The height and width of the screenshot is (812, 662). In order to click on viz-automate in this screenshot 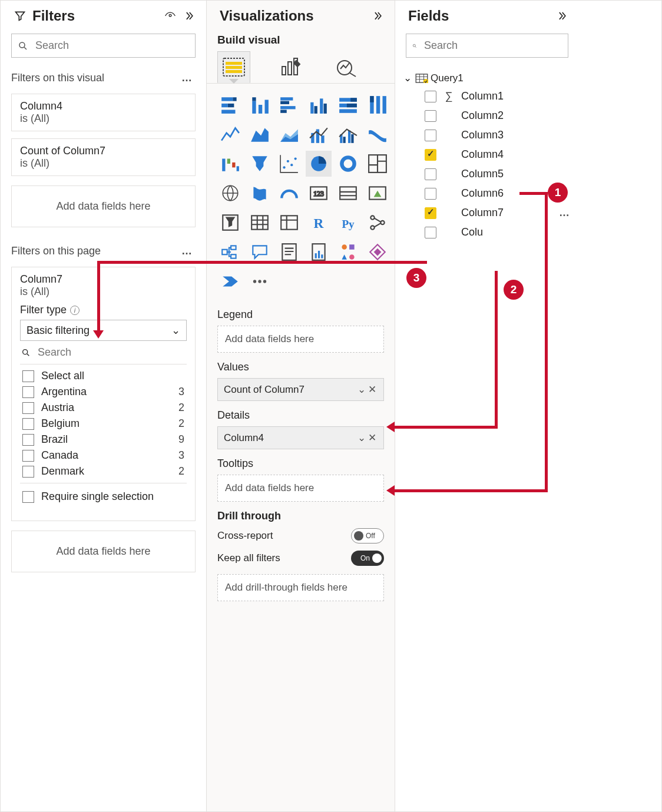, I will do `click(230, 281)`.